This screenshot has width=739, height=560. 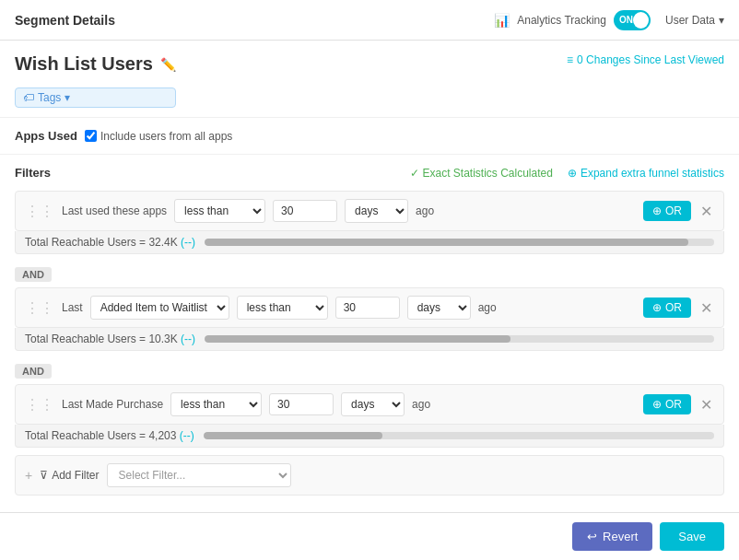 I want to click on stats-text-3: Total Reachable Users = 4,203 (--), so click(x=110, y=436).